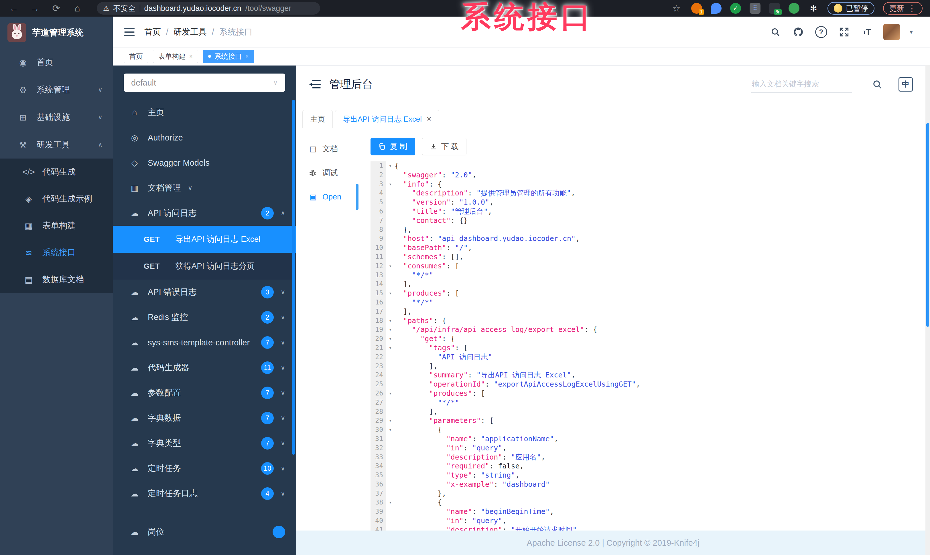 This screenshot has width=930, height=560. I want to click on sidebar-scrollbar, so click(294, 278).